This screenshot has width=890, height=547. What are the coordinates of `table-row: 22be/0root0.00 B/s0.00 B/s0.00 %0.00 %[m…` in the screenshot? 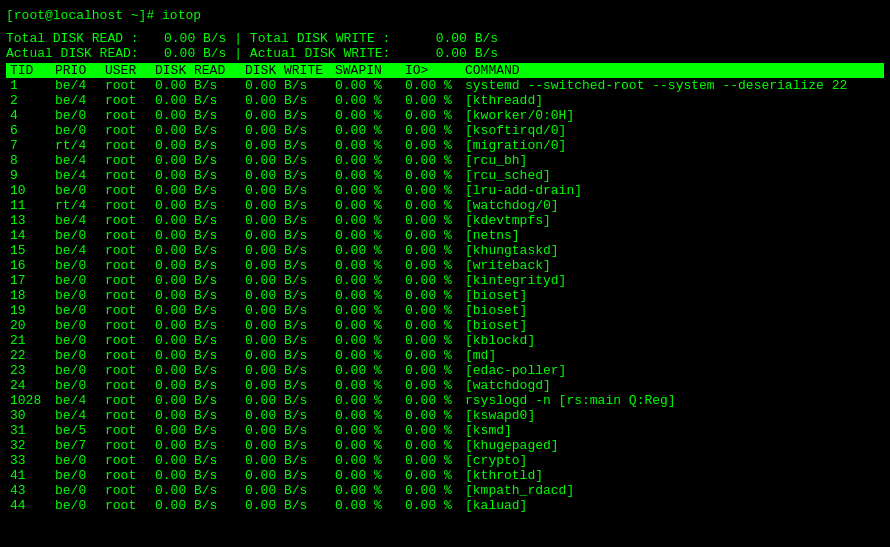 It's located at (445, 356).